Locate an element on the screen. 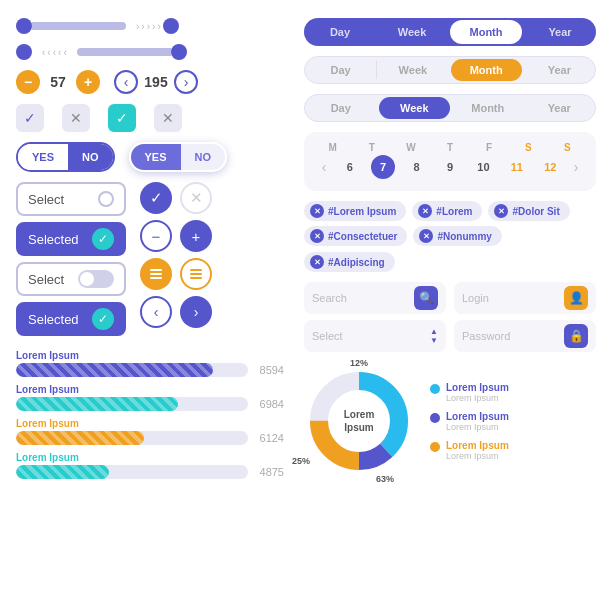  tag-consectetuer: ✕ #Consectetuer is located at coordinates (356, 236).